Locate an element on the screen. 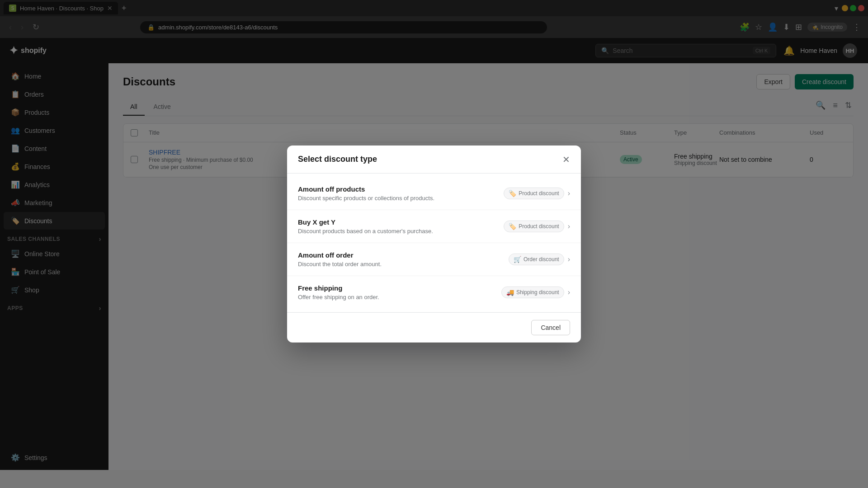  option-desc: Discount specific products or collection… is located at coordinates (366, 198).